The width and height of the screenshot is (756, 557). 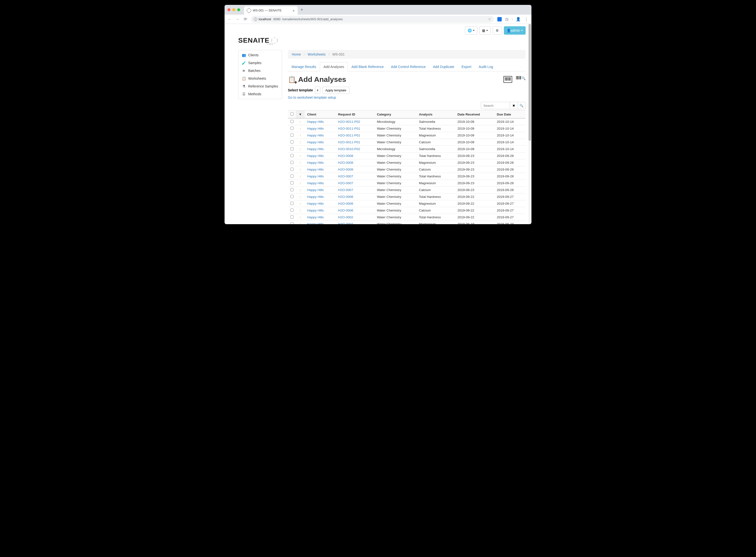 I want to click on header-category: Category, so click(x=396, y=114).